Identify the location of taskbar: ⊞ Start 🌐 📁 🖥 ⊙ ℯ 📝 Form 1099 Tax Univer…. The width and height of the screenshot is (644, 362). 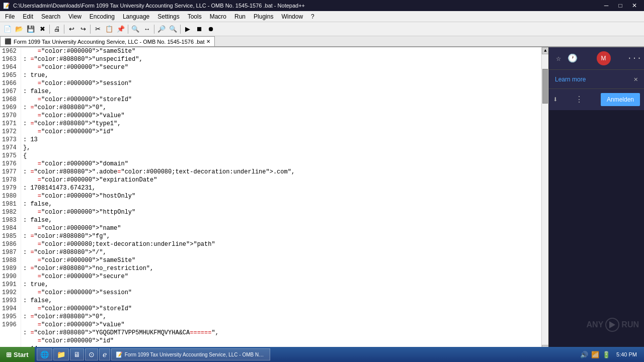
(322, 354).